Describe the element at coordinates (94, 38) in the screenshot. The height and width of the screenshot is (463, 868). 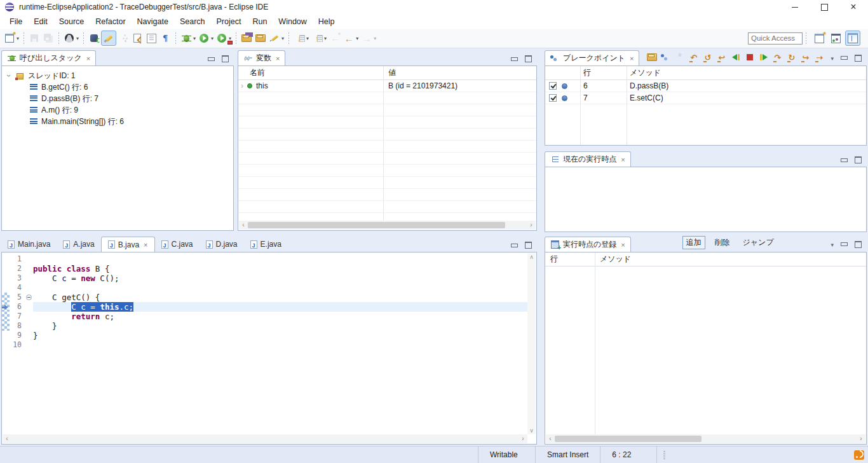
I see `trace-tool-button` at that location.